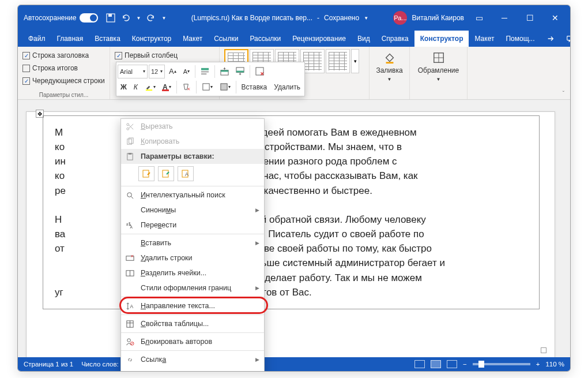 The image size is (588, 378). I want to click on user-name: Виталий Каиров, so click(438, 18).